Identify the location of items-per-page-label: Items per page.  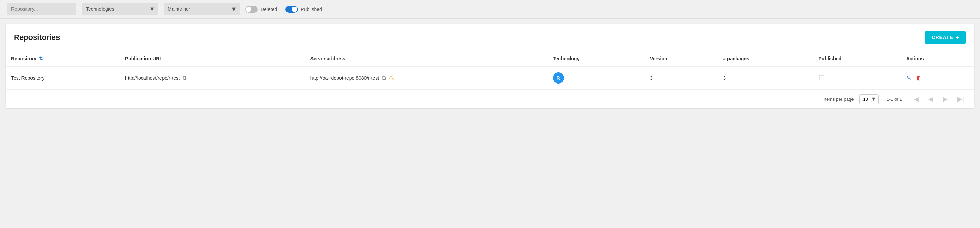
(839, 99).